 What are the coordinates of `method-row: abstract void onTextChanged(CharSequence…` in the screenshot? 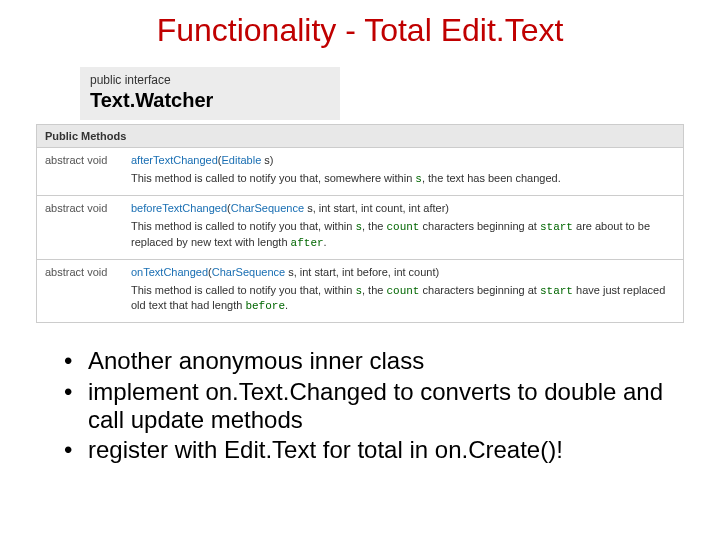 It's located at (360, 292).